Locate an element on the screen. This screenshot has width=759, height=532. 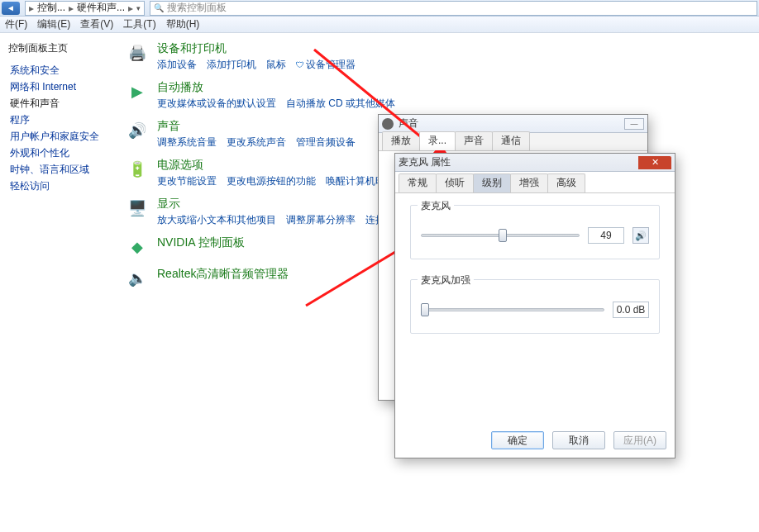
category-icon: 🔋 is located at coordinates (137, 169).